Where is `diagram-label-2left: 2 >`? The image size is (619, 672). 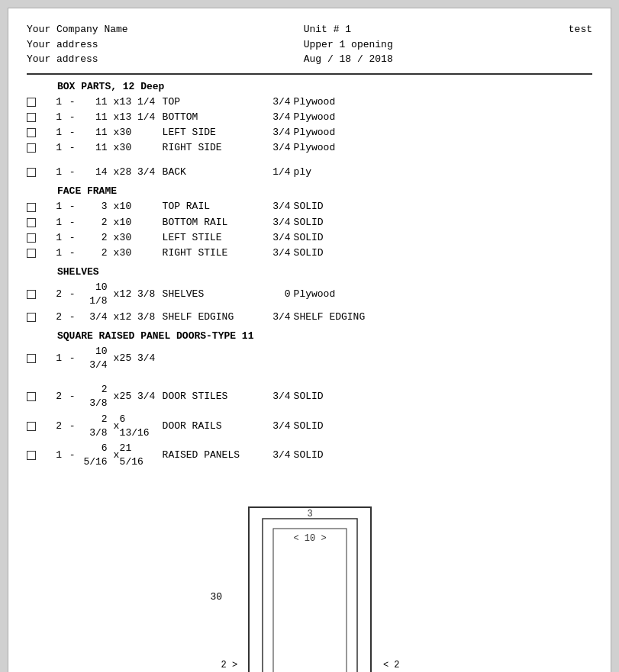 diagram-label-2left: 2 > is located at coordinates (230, 665).